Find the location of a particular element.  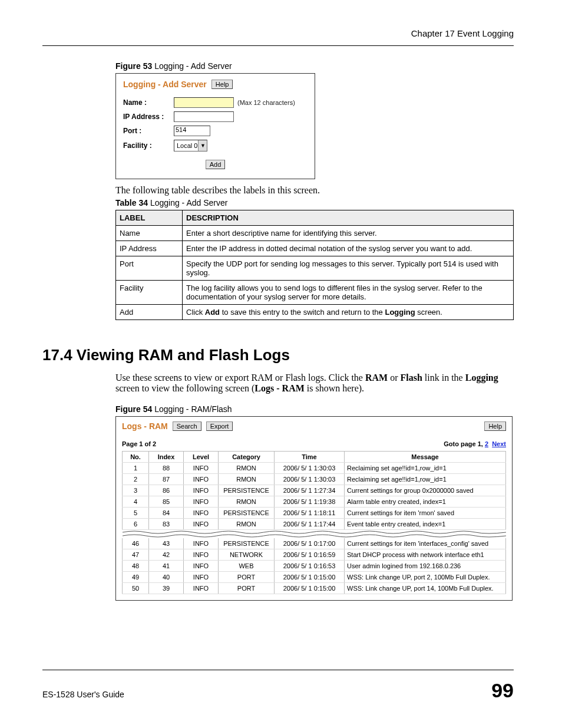

table34-cell-label: Name is located at coordinates (150, 233).